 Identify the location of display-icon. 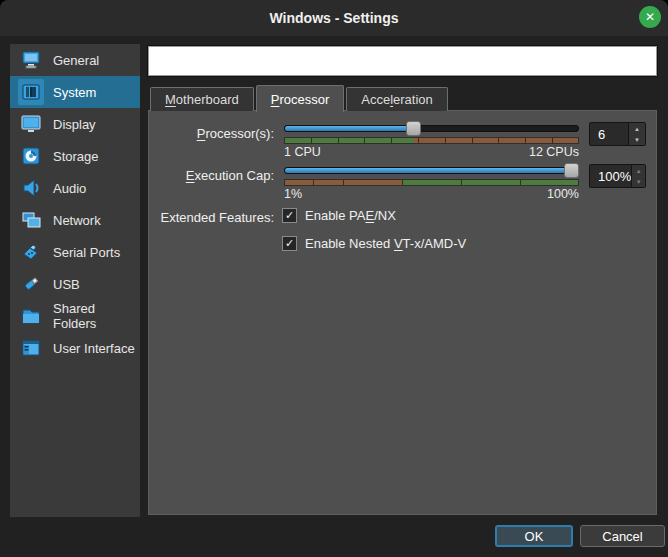
(31, 124).